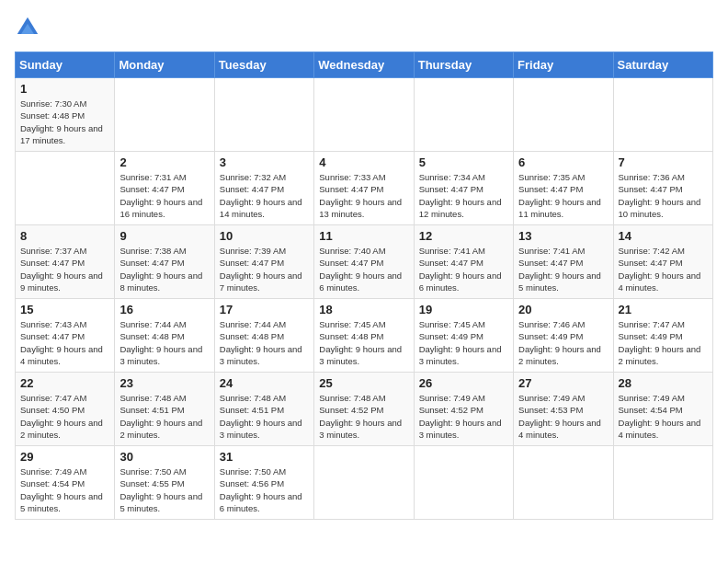 The height and width of the screenshot is (563, 728). I want to click on day-number: 29, so click(64, 456).